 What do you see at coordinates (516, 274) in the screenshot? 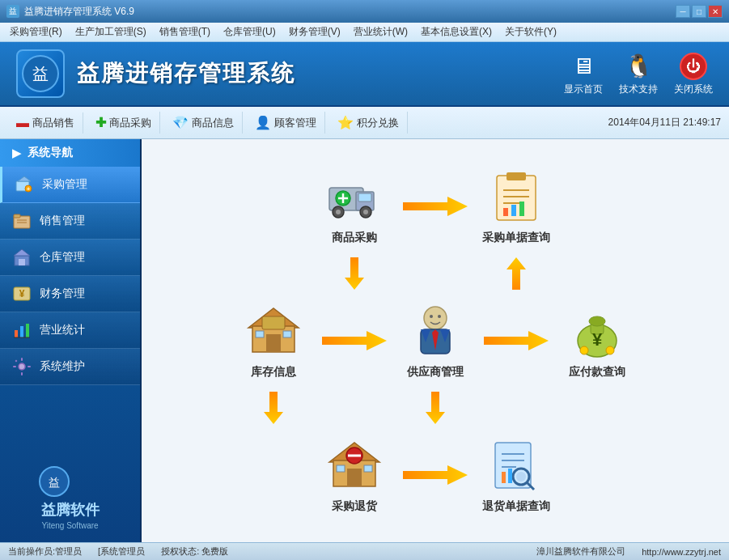
I see `arrow-query-up` at bounding box center [516, 274].